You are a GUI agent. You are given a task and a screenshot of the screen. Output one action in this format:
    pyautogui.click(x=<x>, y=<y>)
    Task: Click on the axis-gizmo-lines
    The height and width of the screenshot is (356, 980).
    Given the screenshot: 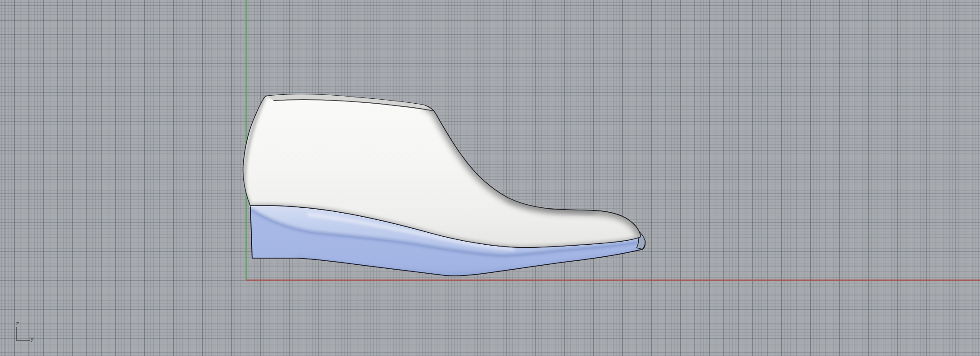 What is the action you would take?
    pyautogui.click(x=23, y=334)
    